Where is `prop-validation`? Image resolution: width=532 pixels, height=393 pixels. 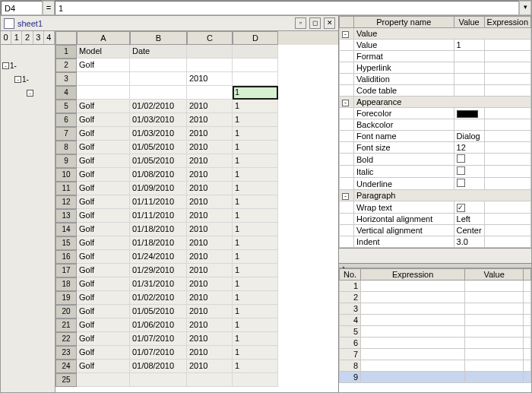
prop-validation is located at coordinates (469, 79).